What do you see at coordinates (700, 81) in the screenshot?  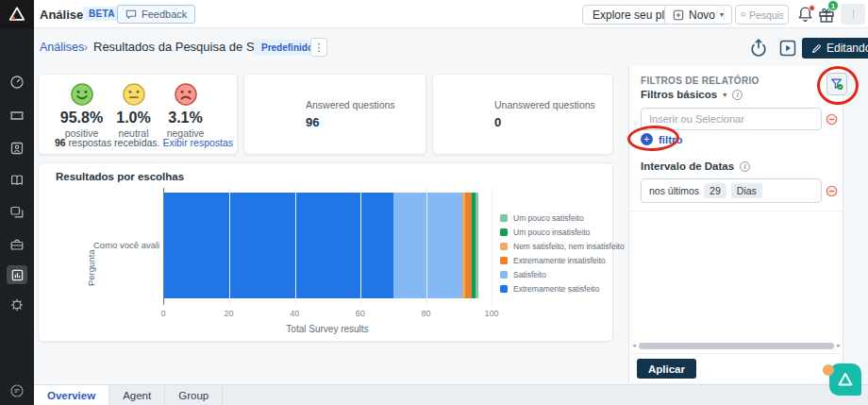 I see `filters-panel-title: FILTROS DE RELATÓRIO` at bounding box center [700, 81].